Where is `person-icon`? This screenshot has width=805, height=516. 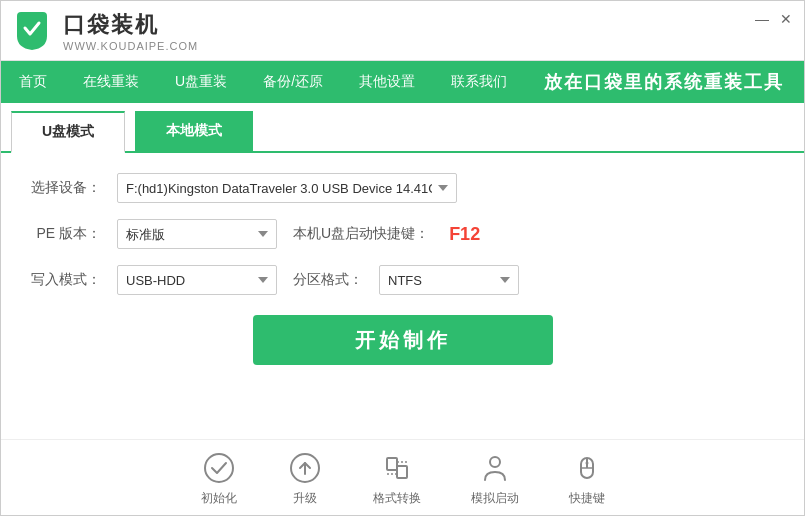 person-icon is located at coordinates (495, 468).